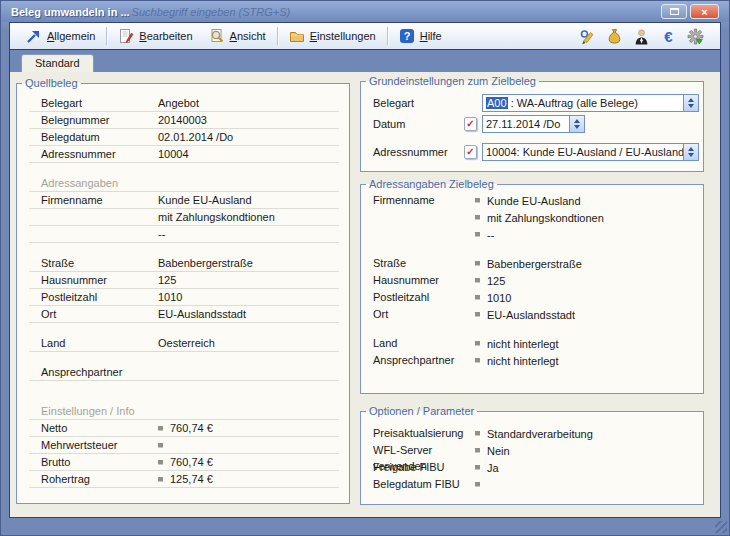  I want to click on menu-allgemein: Allgemein, so click(60, 36).